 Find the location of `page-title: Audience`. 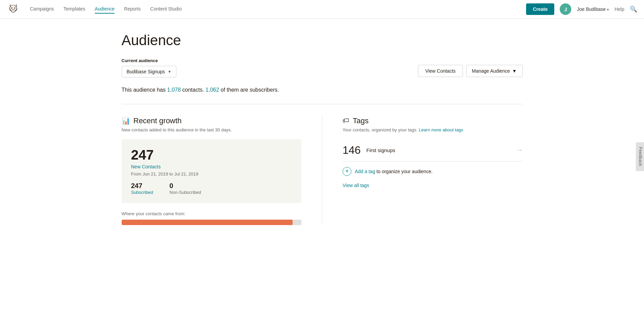

page-title: Audience is located at coordinates (322, 40).